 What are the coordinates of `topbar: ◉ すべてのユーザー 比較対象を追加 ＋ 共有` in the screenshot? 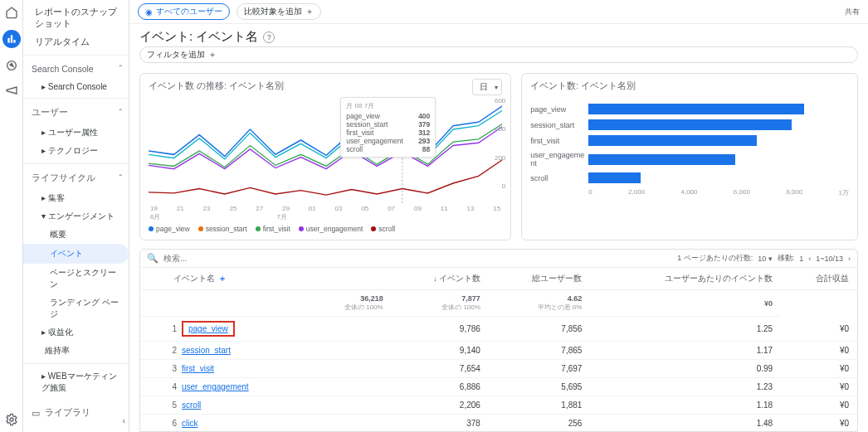 It's located at (499, 12).